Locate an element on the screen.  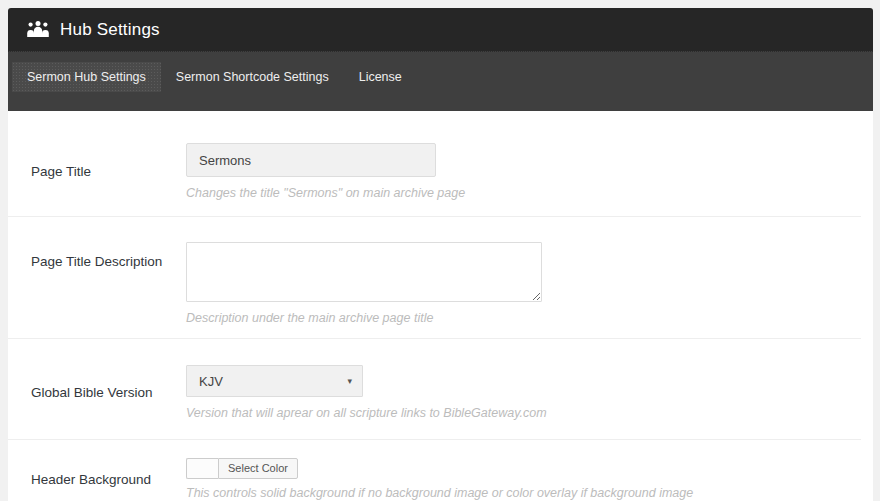
page-title-description-textarea is located at coordinates (364, 272).